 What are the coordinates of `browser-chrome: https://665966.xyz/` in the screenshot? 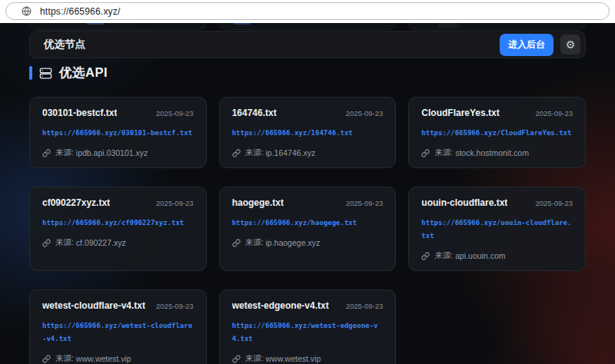 It's located at (308, 12).